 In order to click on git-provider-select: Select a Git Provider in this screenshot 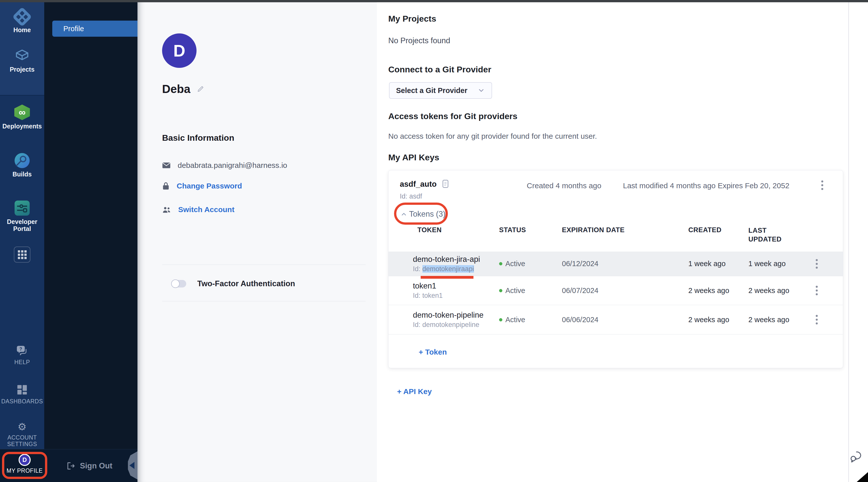, I will do `click(441, 90)`.